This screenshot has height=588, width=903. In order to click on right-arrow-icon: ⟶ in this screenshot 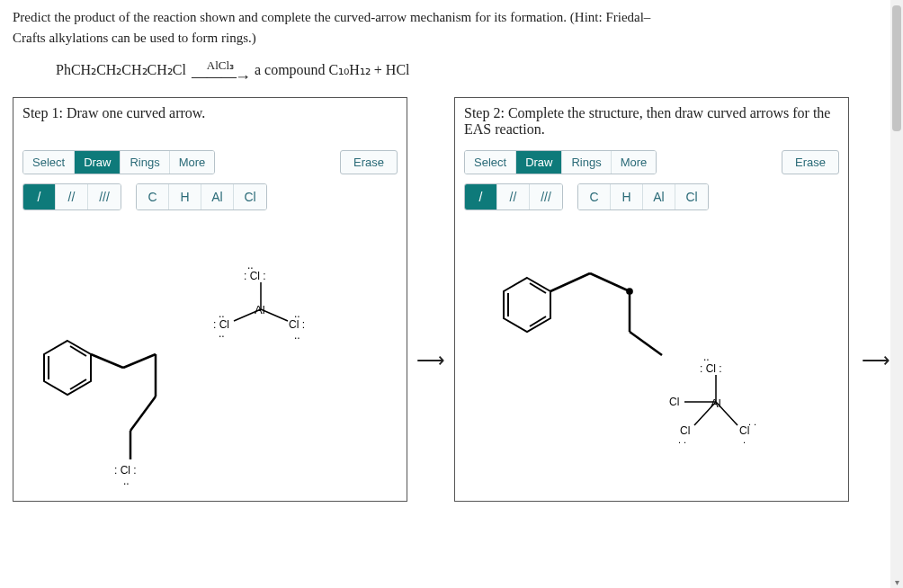, I will do `click(873, 361)`.